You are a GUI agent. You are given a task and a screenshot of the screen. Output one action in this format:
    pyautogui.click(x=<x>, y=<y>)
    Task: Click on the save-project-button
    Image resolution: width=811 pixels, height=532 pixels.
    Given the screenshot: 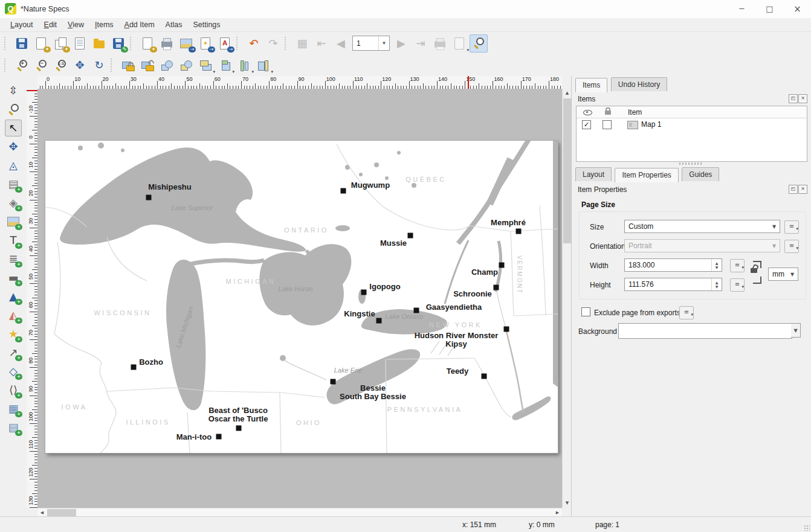 What is the action you would take?
    pyautogui.click(x=22, y=43)
    